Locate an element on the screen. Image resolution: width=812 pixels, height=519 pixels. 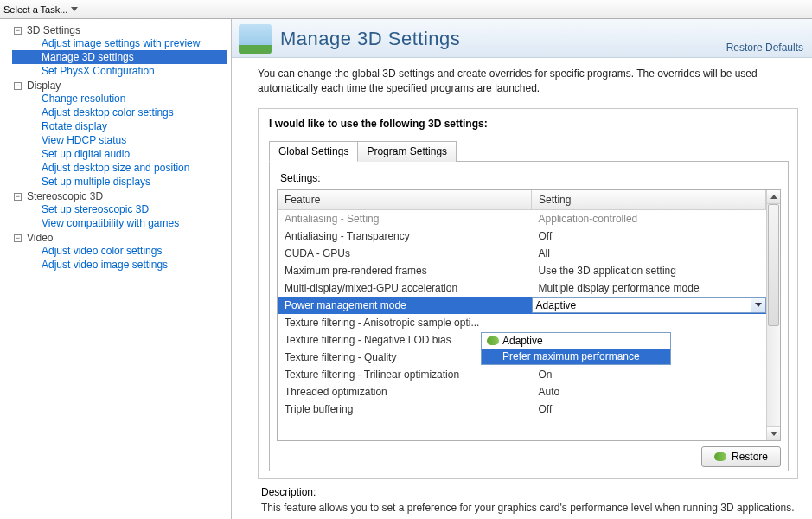
dropdown-list: Adaptive Prefer maximum performance is located at coordinates (576, 349).